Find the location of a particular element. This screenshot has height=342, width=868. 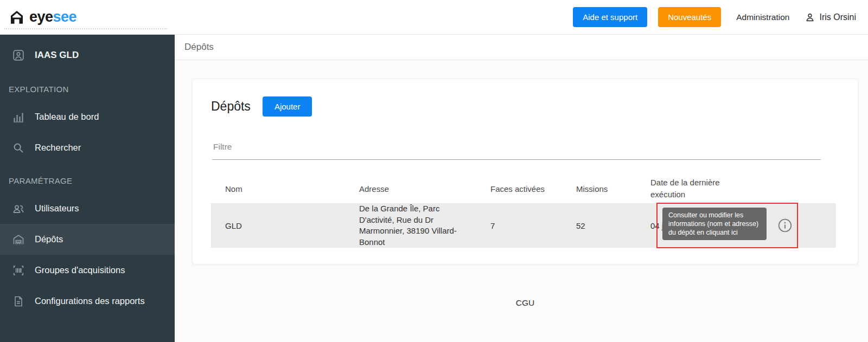

logo: eyesee is located at coordinates (42, 17).